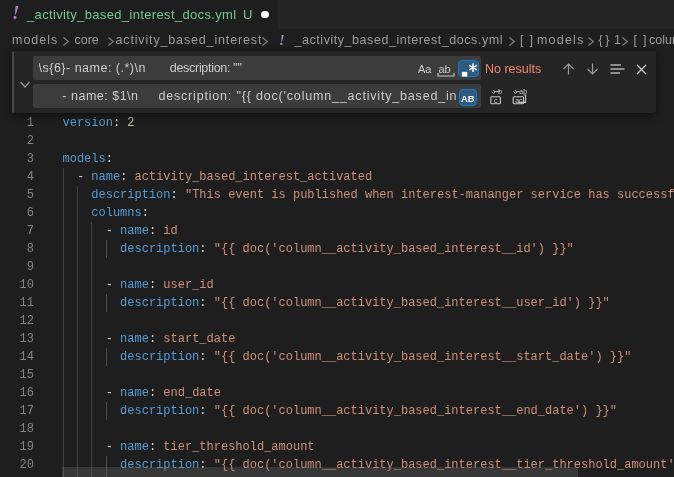 The height and width of the screenshot is (477, 674). What do you see at coordinates (500, 92) in the screenshot?
I see `svg-text: b` at bounding box center [500, 92].